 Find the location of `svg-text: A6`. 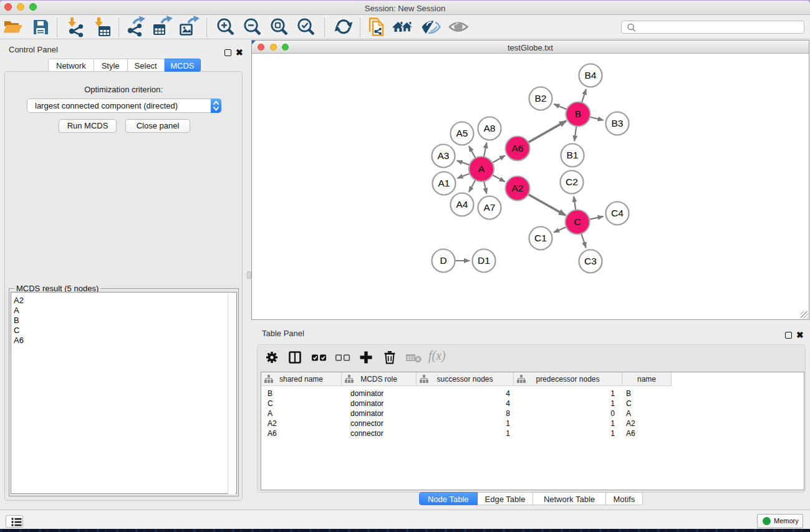

svg-text: A6 is located at coordinates (518, 148).